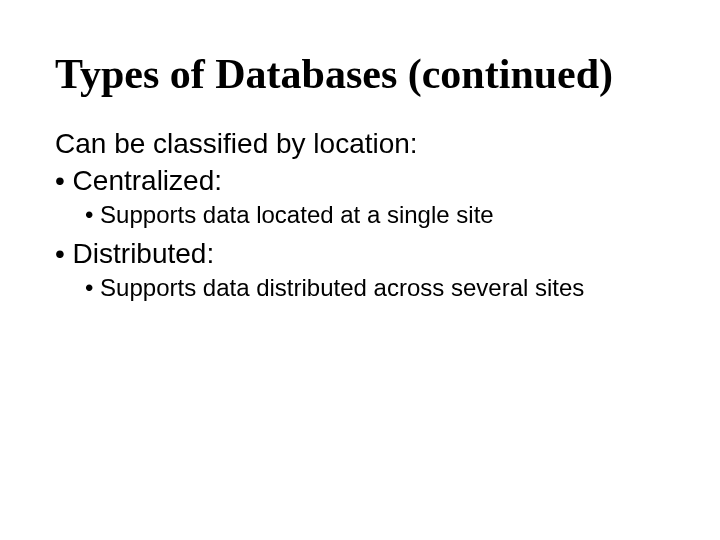 The height and width of the screenshot is (540, 720). I want to click on intro-text: Can be classified by location:, so click(368, 144).